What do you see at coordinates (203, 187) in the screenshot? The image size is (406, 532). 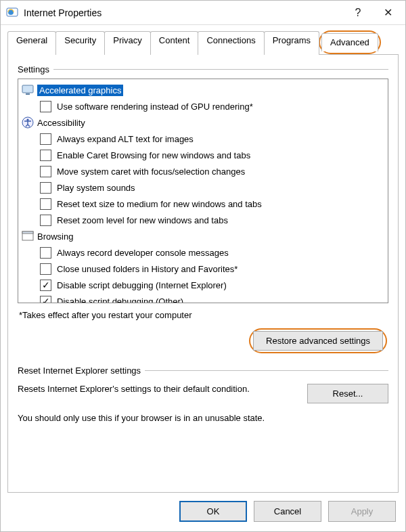 I see `tree-item: Play system sounds` at bounding box center [203, 187].